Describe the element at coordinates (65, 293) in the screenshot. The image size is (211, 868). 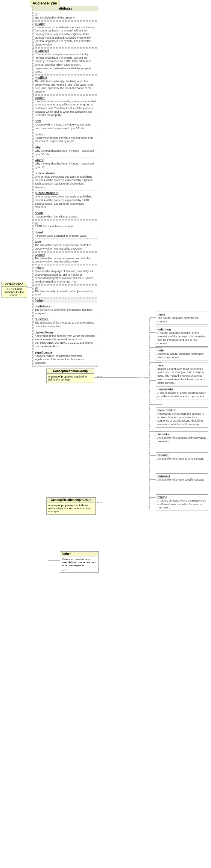
I see `attr-dir-desc: The directionality of textual content [e…` at that location.